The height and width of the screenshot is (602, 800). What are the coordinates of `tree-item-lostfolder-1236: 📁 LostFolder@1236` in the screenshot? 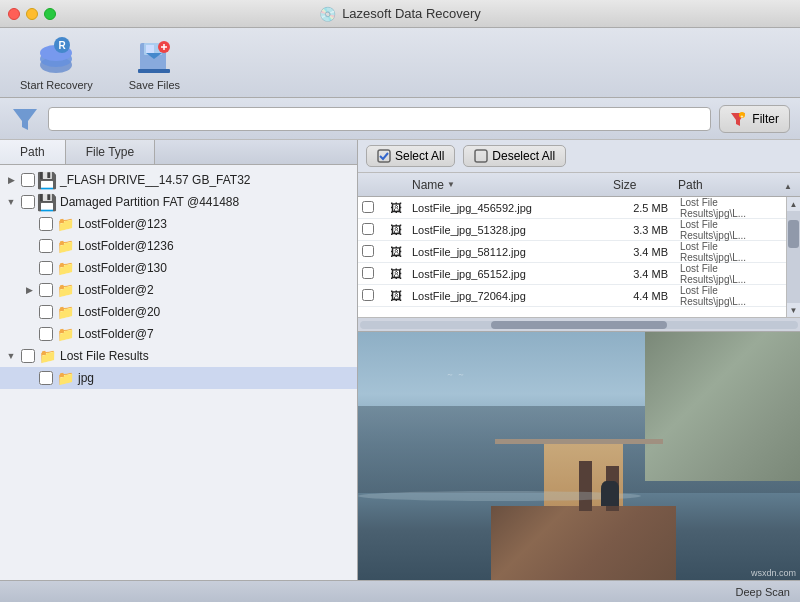 It's located at (178, 246).